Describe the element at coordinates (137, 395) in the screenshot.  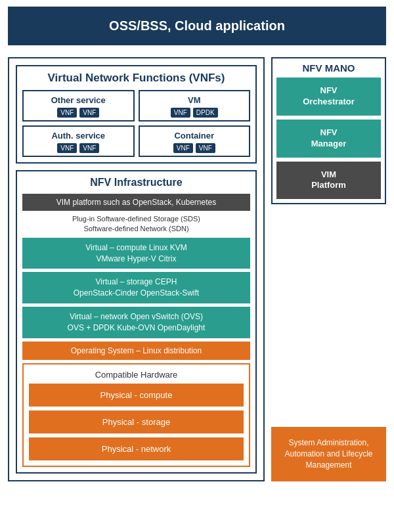
I see `physical-compute: Physical - compute` at that location.